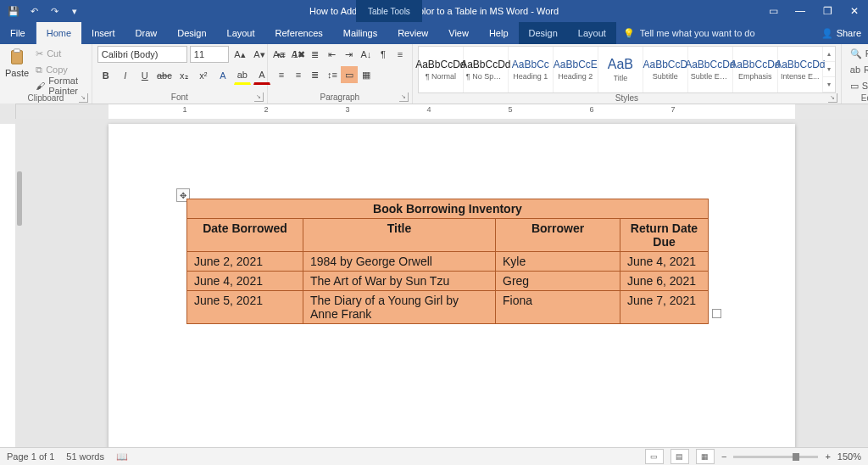 The height and width of the screenshot is (465, 868). I want to click on spell-check-icon: 📖, so click(122, 457).